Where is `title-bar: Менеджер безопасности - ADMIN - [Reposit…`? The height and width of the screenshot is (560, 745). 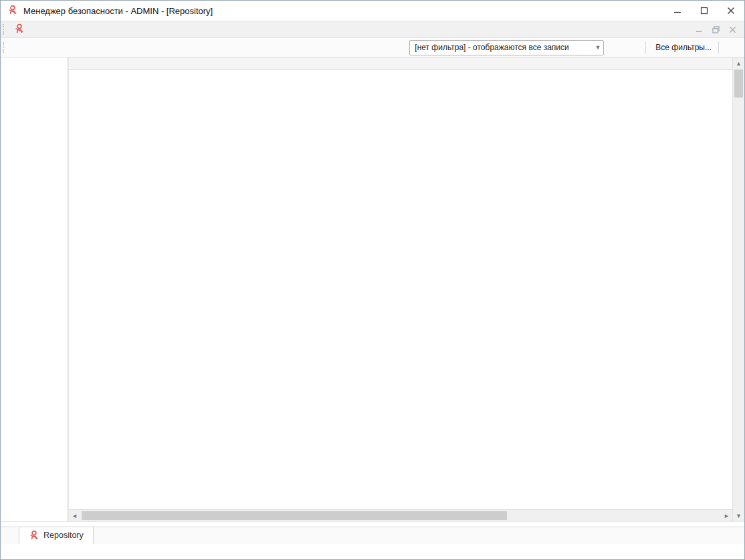
title-bar: Менеджер безопасности - ADMIN - [Reposit… is located at coordinates (372, 11).